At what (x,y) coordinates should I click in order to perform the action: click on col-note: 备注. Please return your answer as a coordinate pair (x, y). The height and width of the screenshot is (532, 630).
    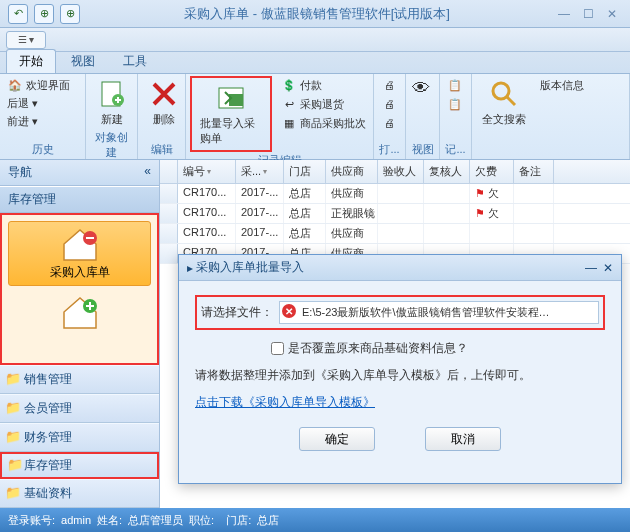
    Looking at the image, I should click on (534, 172).